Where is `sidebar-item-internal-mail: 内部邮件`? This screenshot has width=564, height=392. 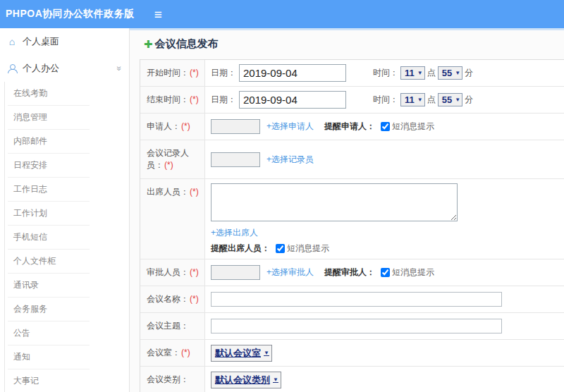
sidebar-item-internal-mail: 内部邮件 is located at coordinates (49, 142).